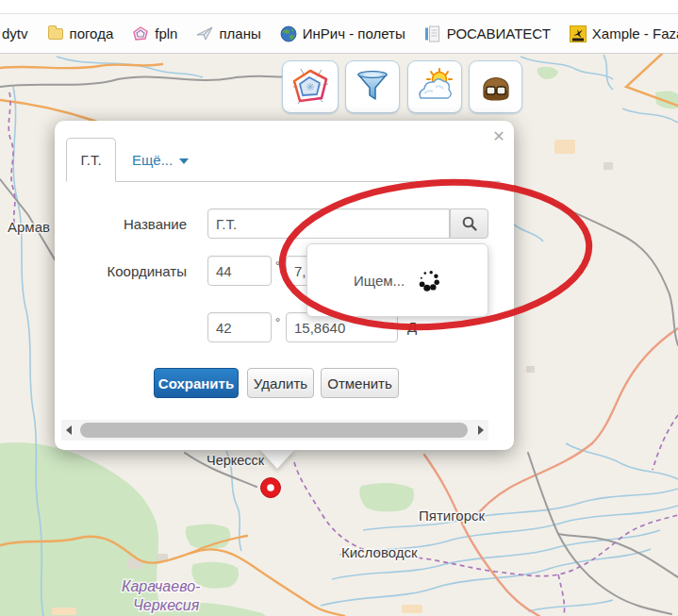  I want to click on bookmark-label: РОСАВИАТЕСТ, so click(499, 34).